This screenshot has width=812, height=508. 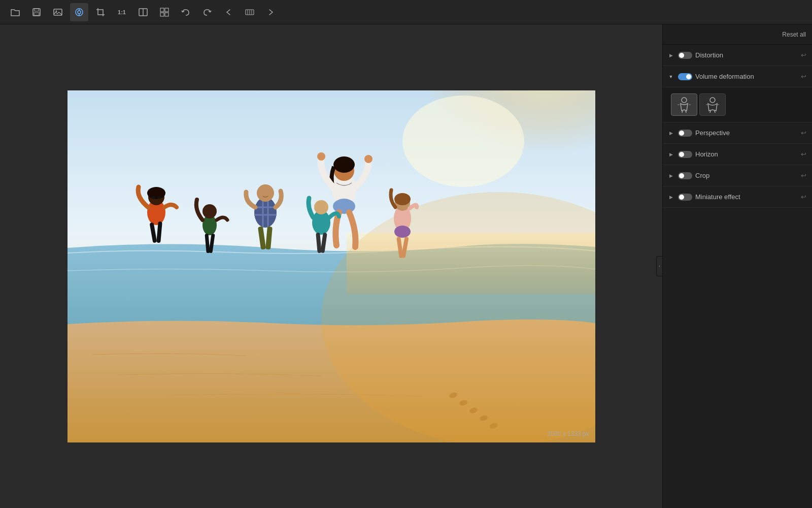 What do you see at coordinates (58, 12) in the screenshot?
I see `image-btn` at bounding box center [58, 12].